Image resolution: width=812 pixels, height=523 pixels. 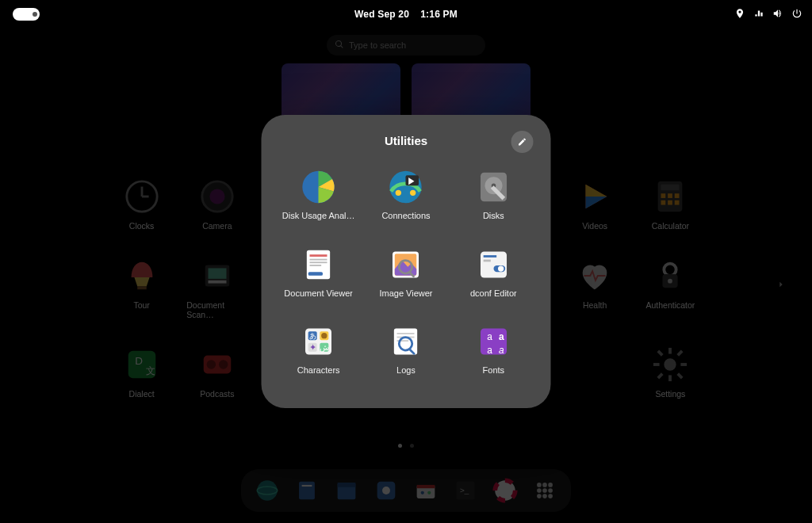 What do you see at coordinates (141, 204) in the screenshot?
I see `app-launcher: Clocks` at bounding box center [141, 204].